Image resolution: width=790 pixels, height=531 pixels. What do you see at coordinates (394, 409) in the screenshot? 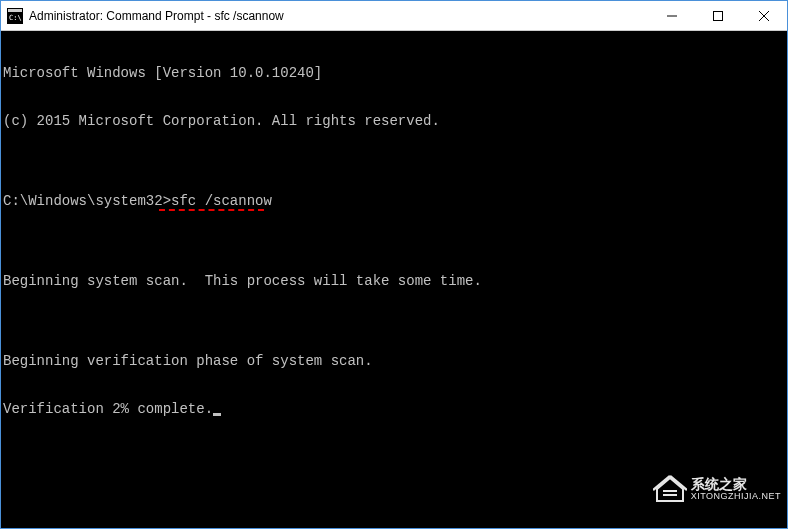
I see `terminal-line: Verification 2% complete.` at bounding box center [394, 409].